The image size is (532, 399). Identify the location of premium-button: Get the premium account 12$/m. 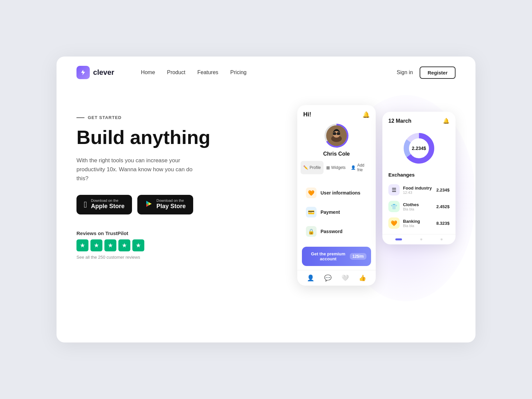
(336, 256).